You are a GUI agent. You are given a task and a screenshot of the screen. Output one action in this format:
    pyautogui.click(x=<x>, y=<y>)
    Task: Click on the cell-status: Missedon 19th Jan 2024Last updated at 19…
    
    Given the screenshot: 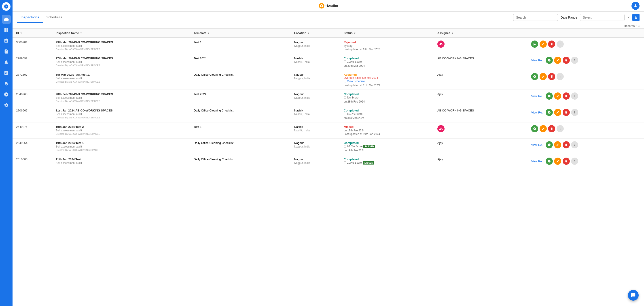 What is the action you would take?
    pyautogui.click(x=387, y=131)
    